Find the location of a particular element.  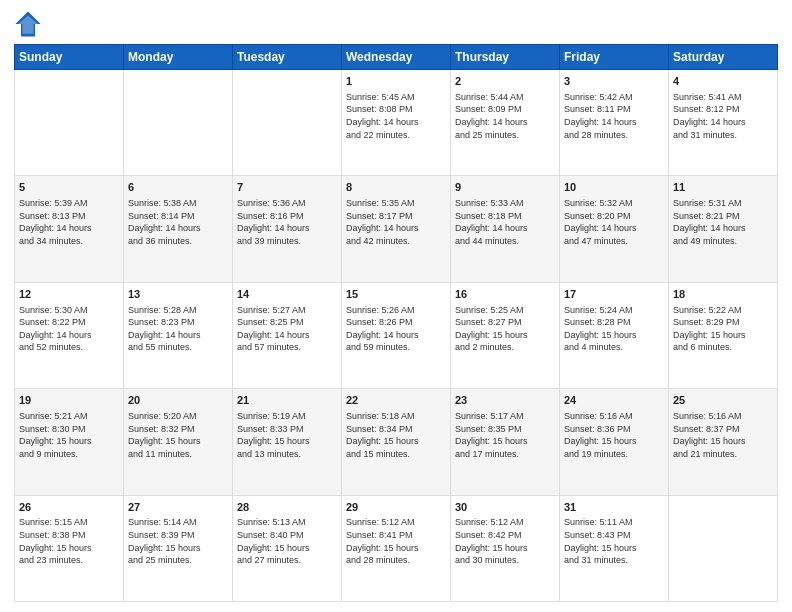

day-number: 3 is located at coordinates (614, 82).